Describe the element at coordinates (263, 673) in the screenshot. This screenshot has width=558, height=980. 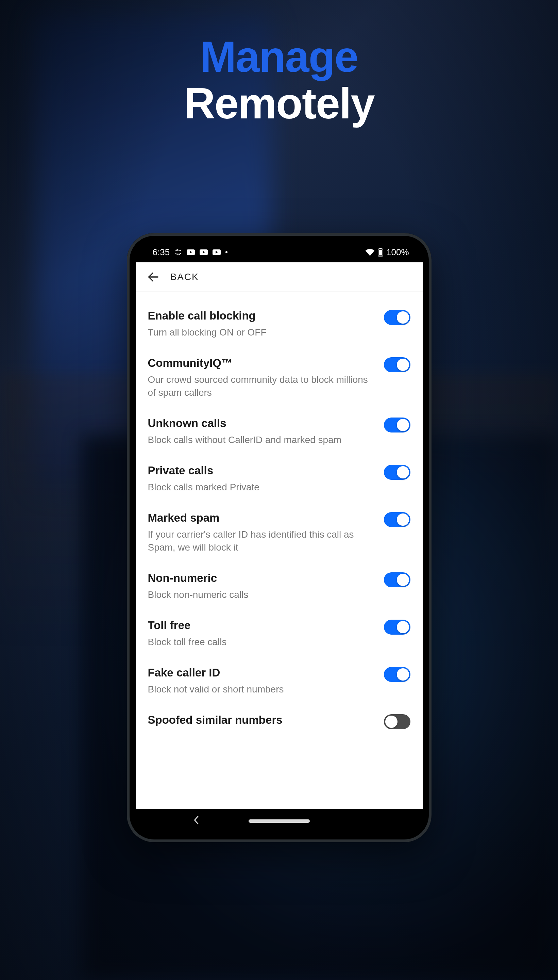
I see `setting-title: Fake caller ID` at that location.